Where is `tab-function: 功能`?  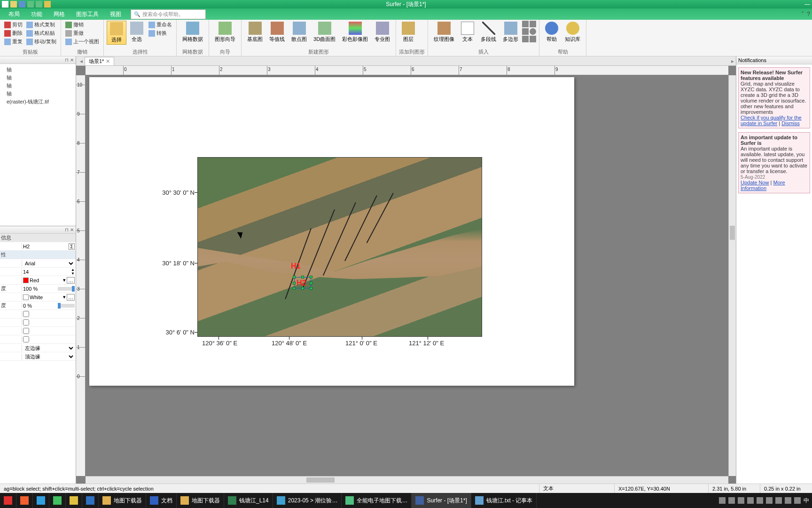
tab-function: 功能 is located at coordinates (37, 14).